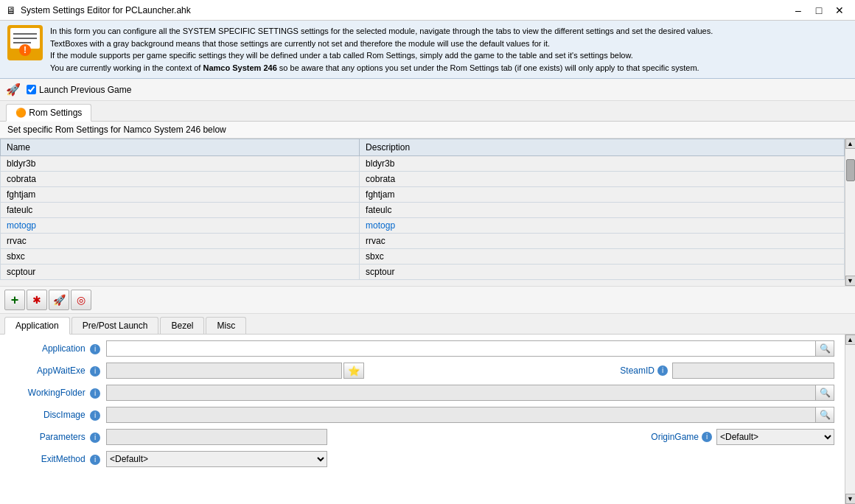  What do you see at coordinates (217, 437) in the screenshot?
I see `parameters-input` at bounding box center [217, 437].